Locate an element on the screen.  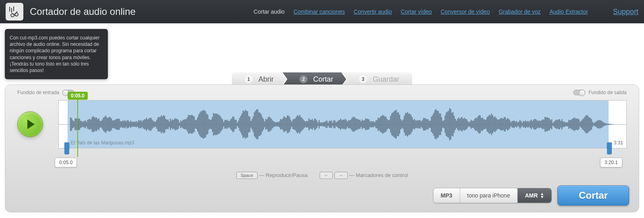
format-amr-button: AMR ▲▼ is located at coordinates (535, 195).